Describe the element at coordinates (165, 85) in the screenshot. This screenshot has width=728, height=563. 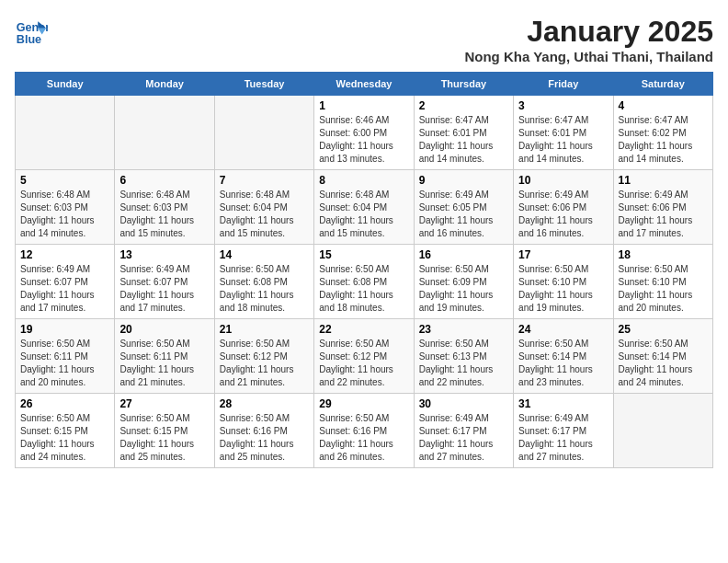
I see `weekday-header-monday: Monday` at that location.